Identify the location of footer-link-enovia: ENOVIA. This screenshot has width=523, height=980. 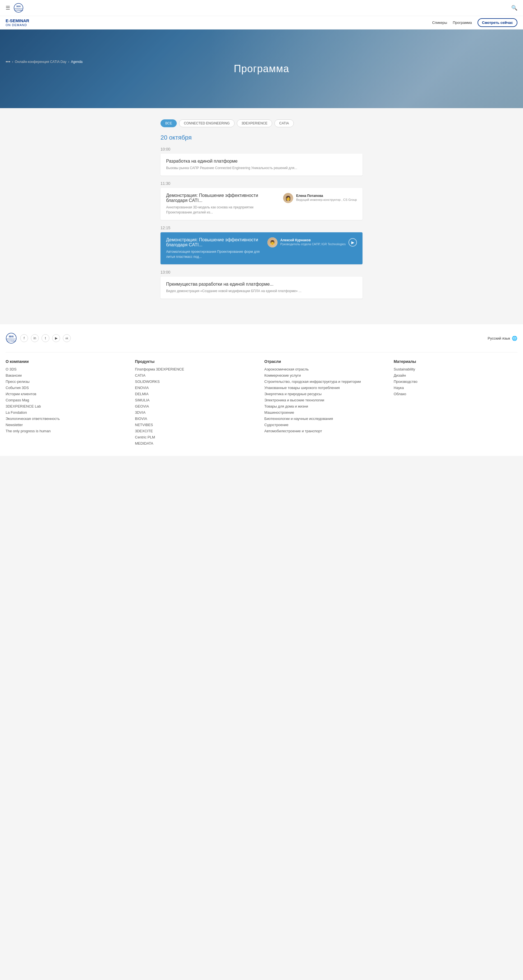
(197, 388).